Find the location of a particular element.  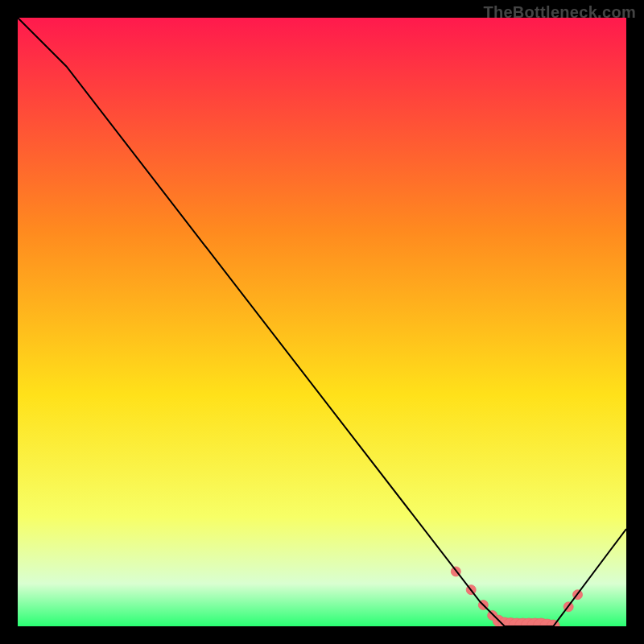

watermark-text: TheBottleneck.com is located at coordinates (559, 13).